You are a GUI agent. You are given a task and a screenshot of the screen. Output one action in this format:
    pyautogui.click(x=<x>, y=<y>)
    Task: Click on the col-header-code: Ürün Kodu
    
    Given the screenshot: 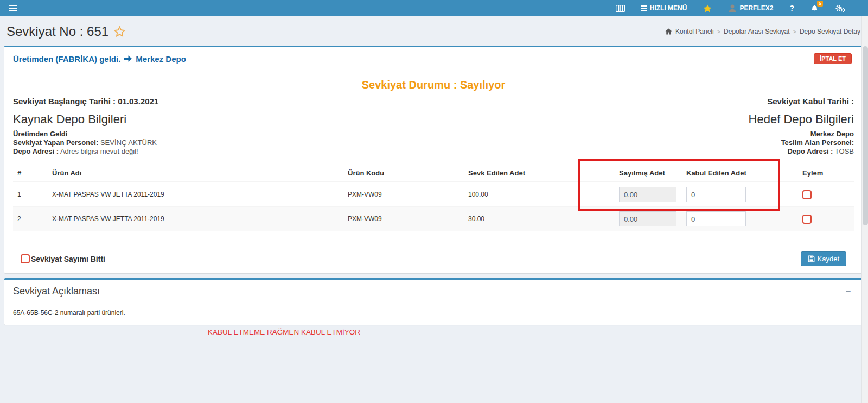 What is the action you would take?
    pyautogui.click(x=404, y=173)
    